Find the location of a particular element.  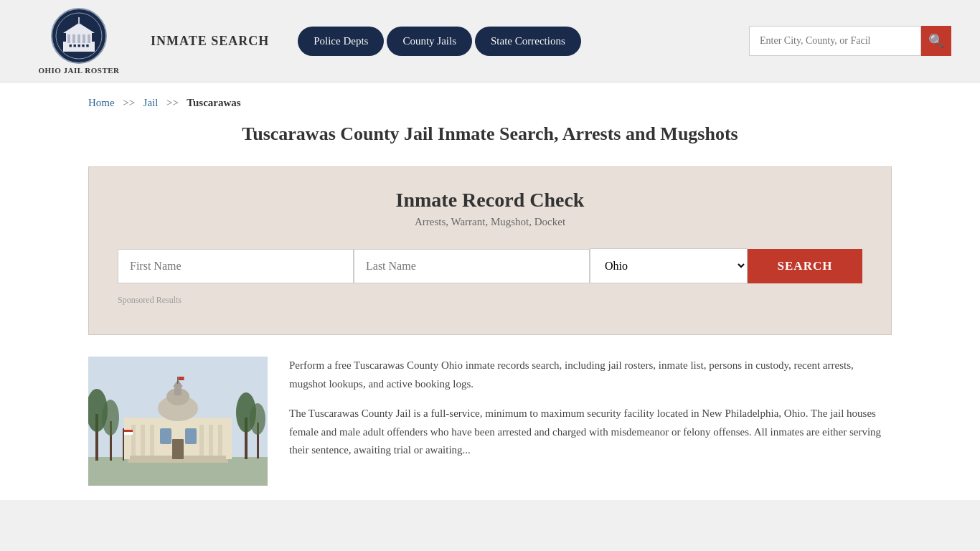

content-text: Perform a free Tuscarawas County Ohio in… is located at coordinates (590, 421).